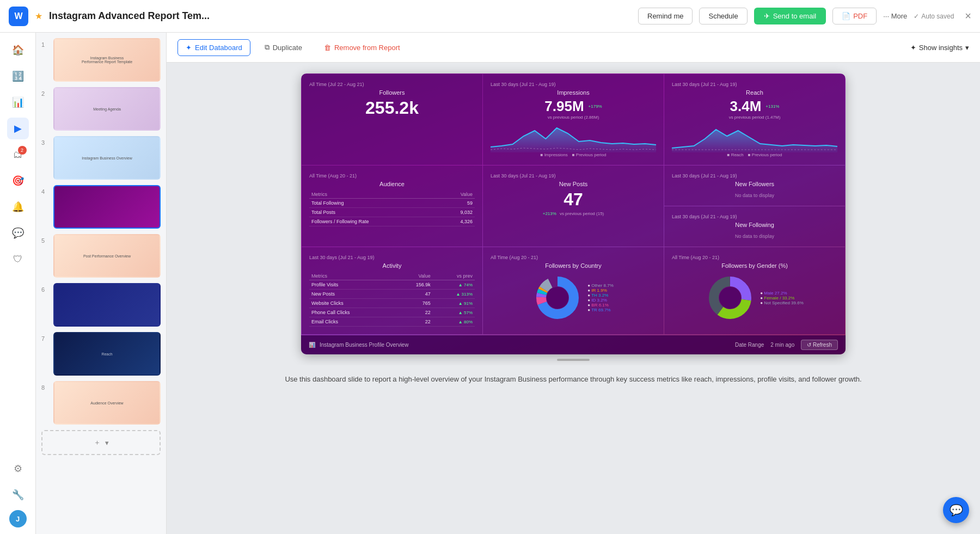 This screenshot has height=534, width=980. I want to click on sidebar-item-chart: 📊, so click(18, 102).